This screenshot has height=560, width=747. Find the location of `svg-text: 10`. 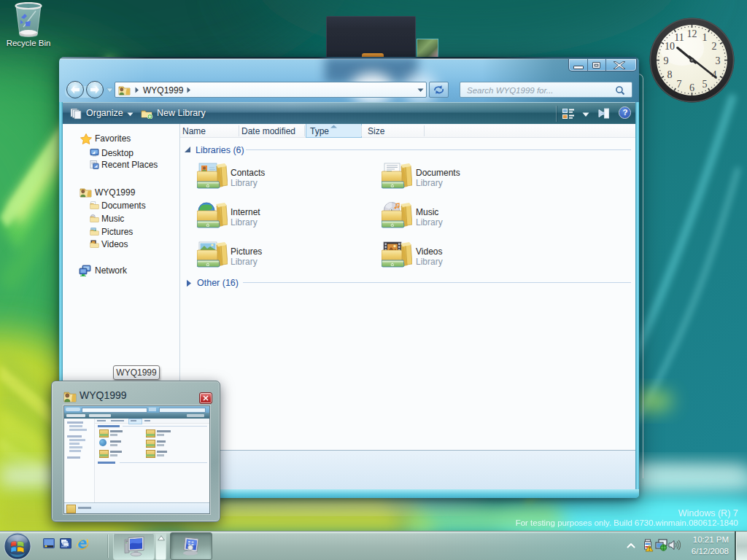

svg-text: 10 is located at coordinates (670, 47).